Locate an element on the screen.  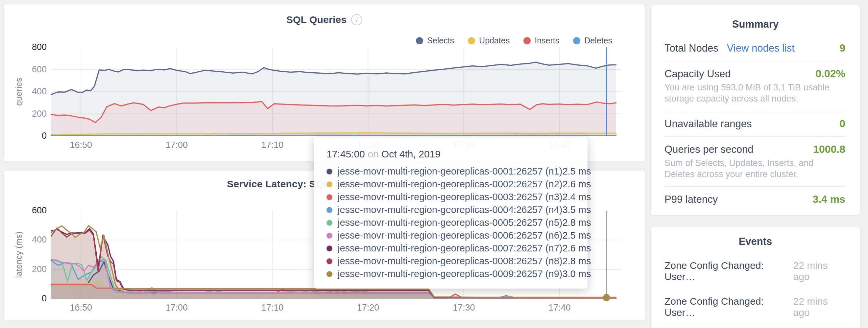
y-axis-tick-label: 800 is located at coordinates (32, 47).